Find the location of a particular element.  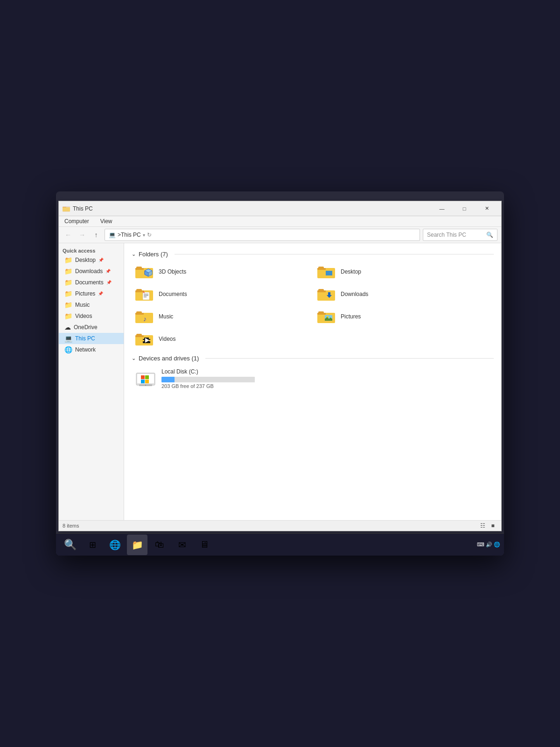

folder-pictures-name: Pictures is located at coordinates (351, 317).